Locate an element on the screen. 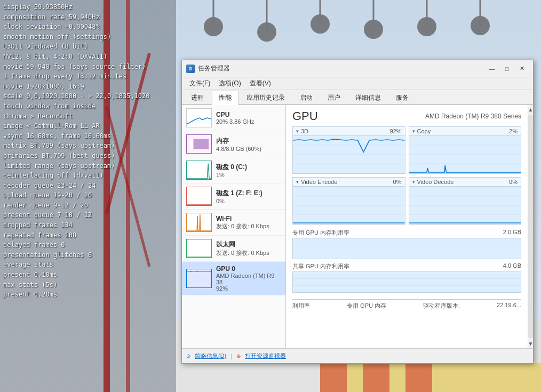  memory-value: 4.8/8.0 GB (60%) is located at coordinates (249, 149).